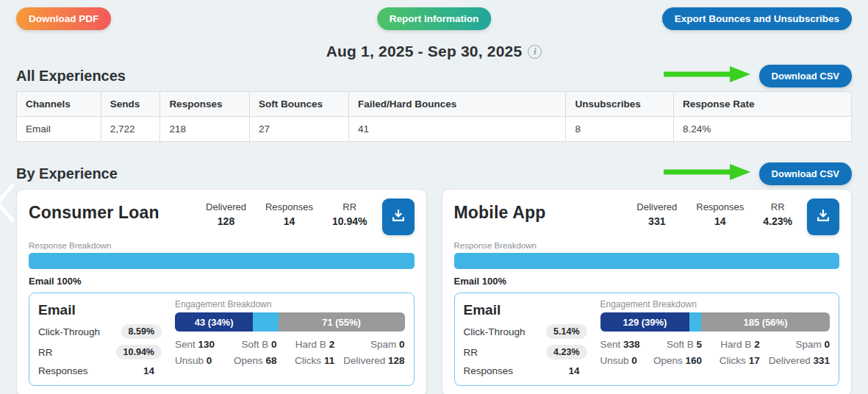  I want to click on engagement-bar-segment-opens: 43 (34%), so click(214, 322).